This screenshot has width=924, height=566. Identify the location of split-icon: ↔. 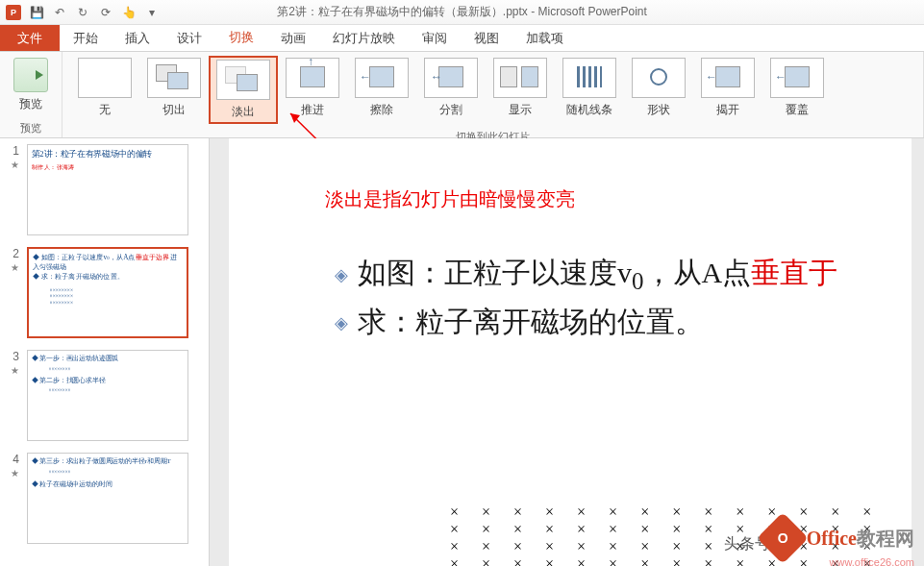
(451, 78).